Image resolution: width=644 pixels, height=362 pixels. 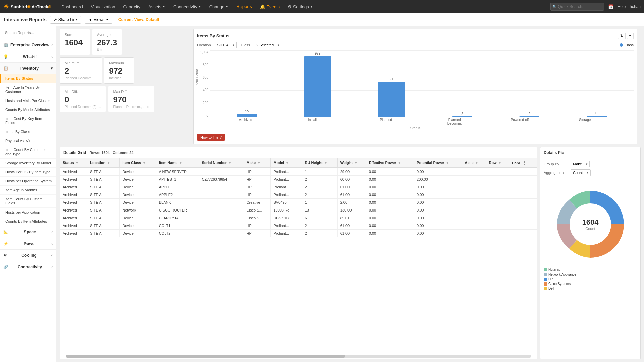 What do you see at coordinates (554, 269) in the screenshot?
I see `legend-nutanix-label: Nutanix` at bounding box center [554, 269].